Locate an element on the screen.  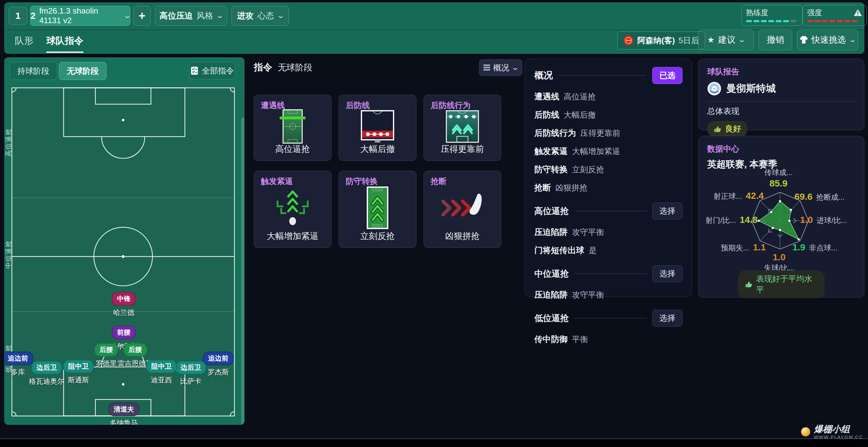
radar-axis-se: 1.9 非点球... is located at coordinates (815, 247).